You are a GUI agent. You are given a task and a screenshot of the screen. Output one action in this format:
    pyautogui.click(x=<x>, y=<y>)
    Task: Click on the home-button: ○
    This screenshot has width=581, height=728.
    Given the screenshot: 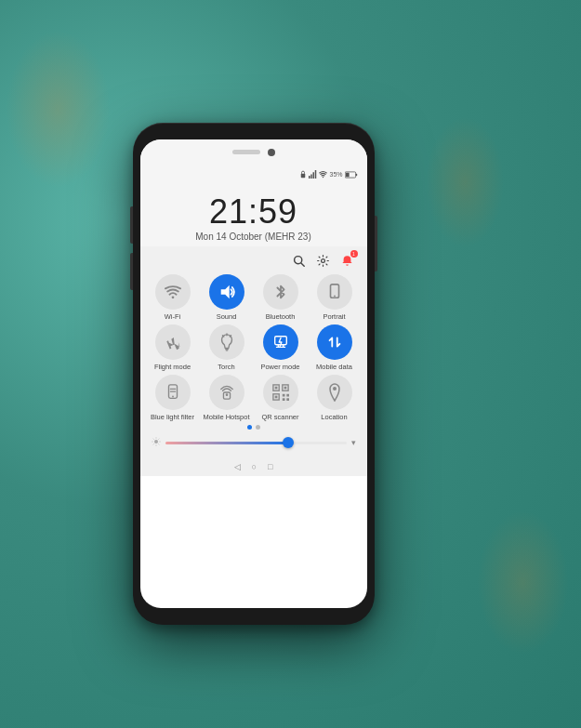 What is the action you would take?
    pyautogui.click(x=255, y=467)
    